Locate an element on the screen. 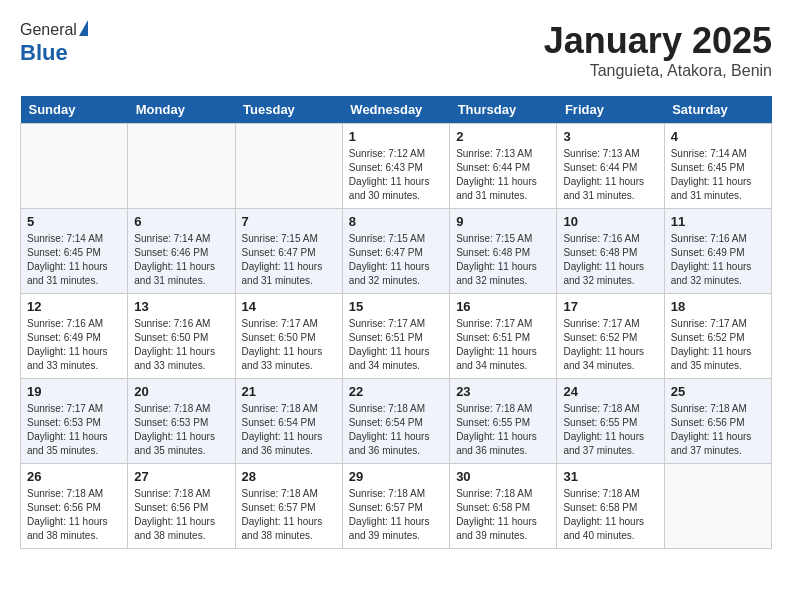 The image size is (792, 612). day-number: 18 is located at coordinates (718, 306).